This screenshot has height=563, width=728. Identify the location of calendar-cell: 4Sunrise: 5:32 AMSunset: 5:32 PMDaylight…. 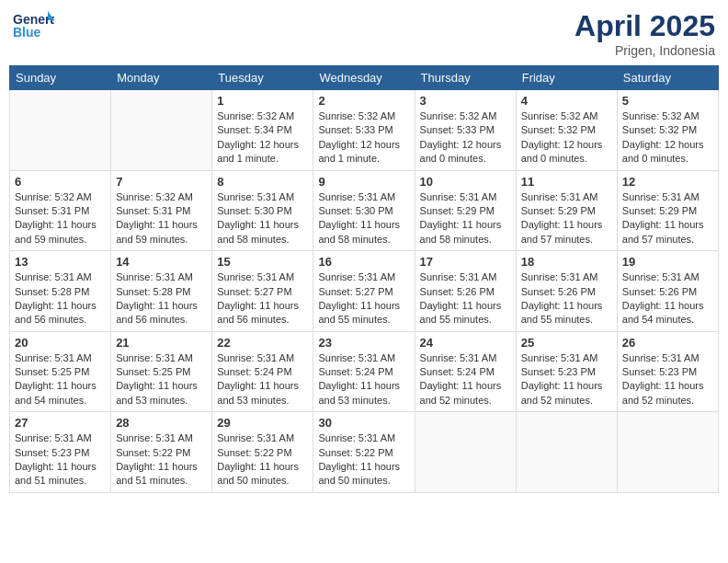
(566, 131).